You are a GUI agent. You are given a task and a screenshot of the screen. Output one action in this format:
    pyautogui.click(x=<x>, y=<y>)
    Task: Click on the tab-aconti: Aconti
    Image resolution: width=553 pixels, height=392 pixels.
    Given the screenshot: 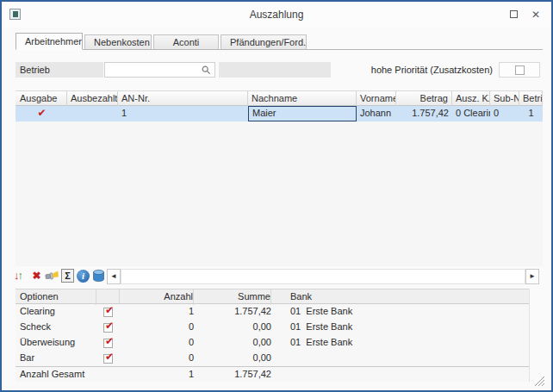 What is the action you would take?
    pyautogui.click(x=186, y=41)
    